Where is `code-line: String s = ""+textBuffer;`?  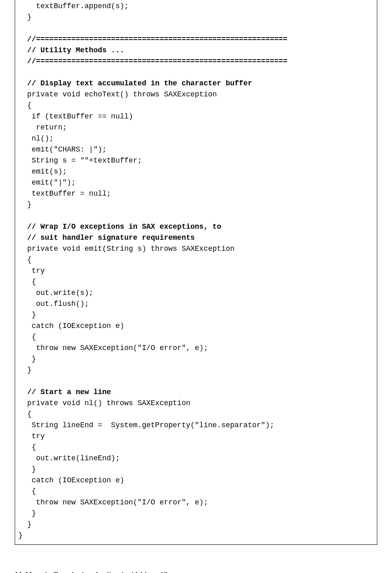
code-line: String s = ""+textBuffer; is located at coordinates (196, 161).